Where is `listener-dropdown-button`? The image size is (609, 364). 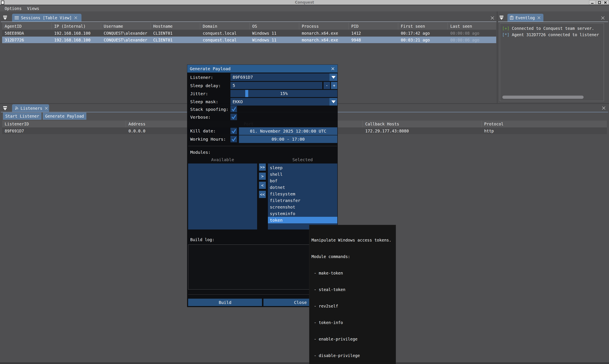
listener-dropdown-button is located at coordinates (333, 77).